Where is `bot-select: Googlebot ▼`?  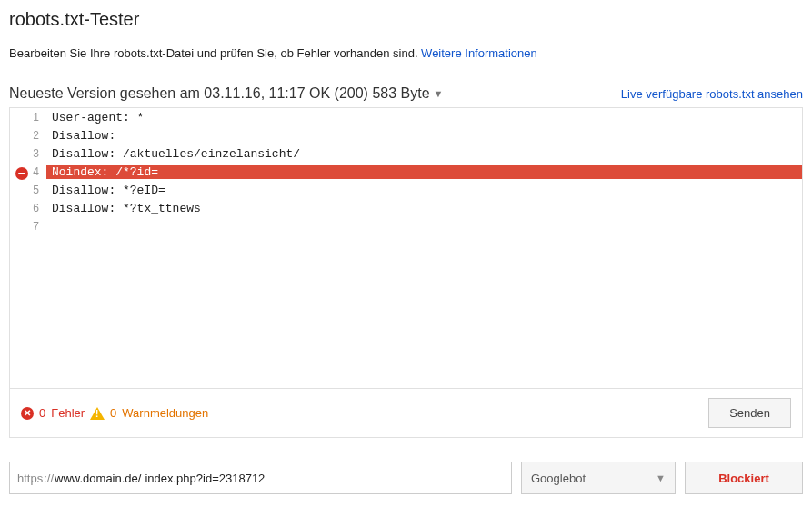 bot-select: Googlebot ▼ is located at coordinates (598, 478).